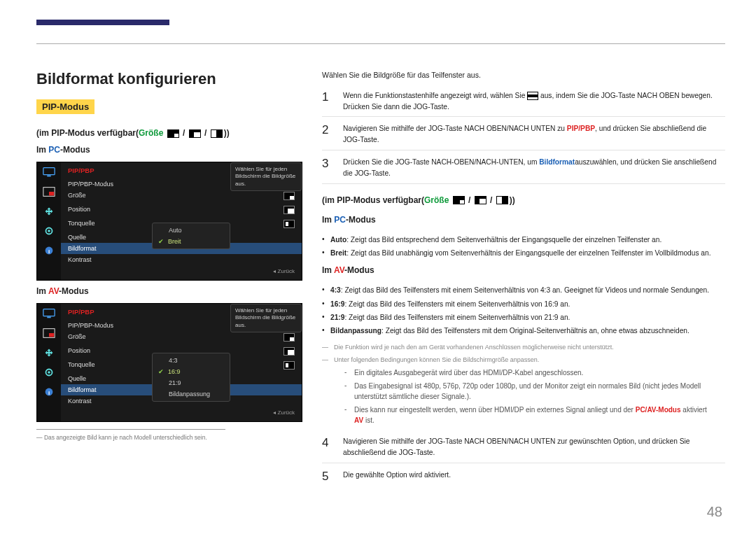  Describe the element at coordinates (131, 435) in the screenshot. I see `footnote: ― Das angezeigte Bild kann je nach Model…` at that location.